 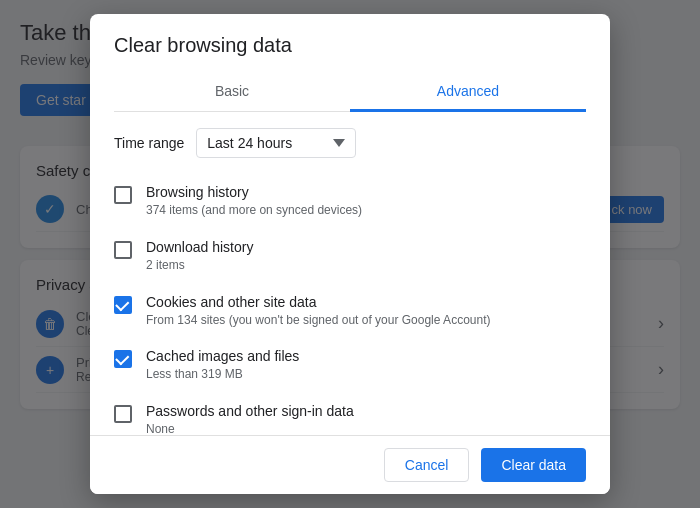 What do you see at coordinates (350, 312) in the screenshot?
I see `list-item: Cookies and other site data From 134 sit…` at bounding box center [350, 312].